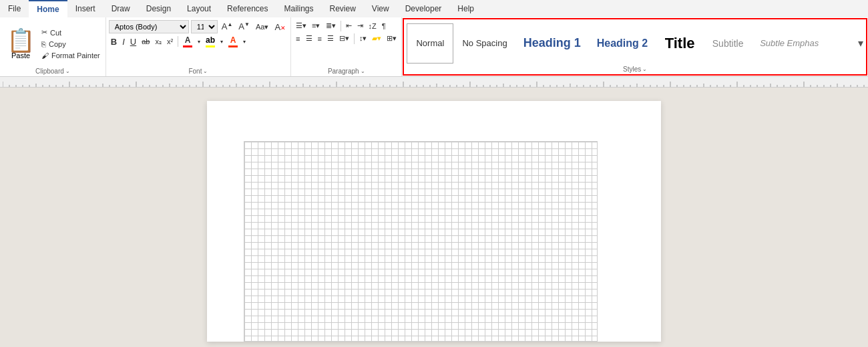 This screenshot has height=347, width=868. Describe the element at coordinates (728, 43) in the screenshot. I see `style-subtitle: Subtitle` at that location.